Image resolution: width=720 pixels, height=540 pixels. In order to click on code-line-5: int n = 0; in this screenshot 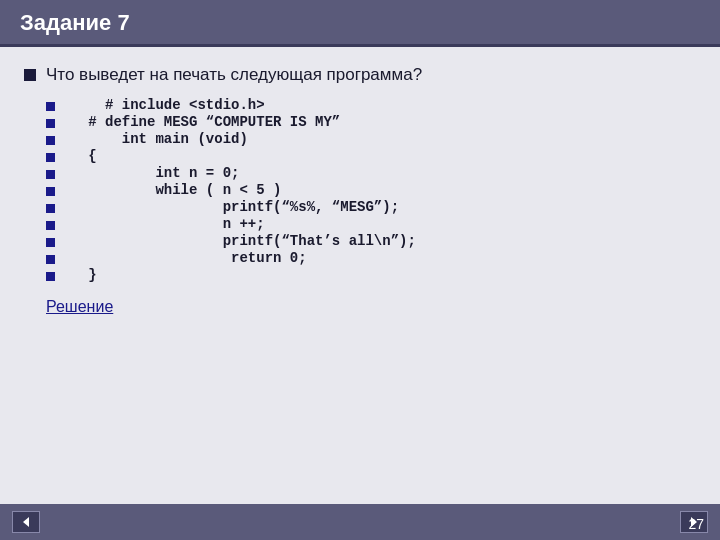, I will do `click(371, 173)`.